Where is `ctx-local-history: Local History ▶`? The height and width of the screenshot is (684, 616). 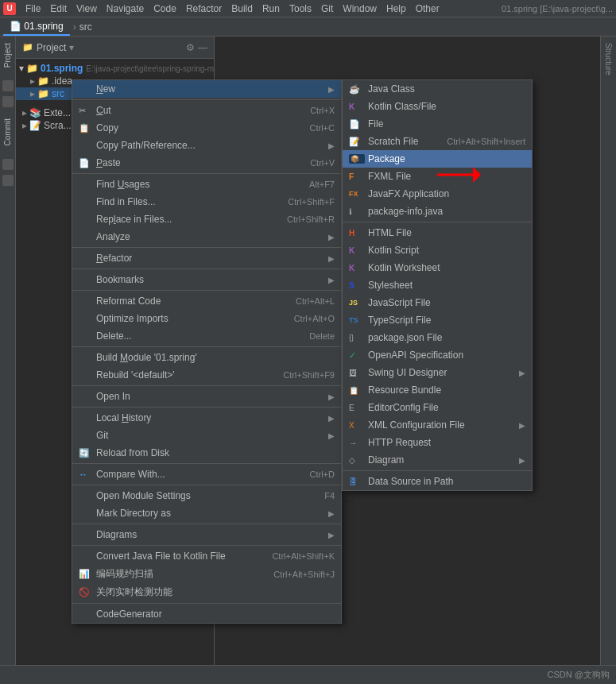
ctx-local-history: Local History ▶ is located at coordinates (207, 418).